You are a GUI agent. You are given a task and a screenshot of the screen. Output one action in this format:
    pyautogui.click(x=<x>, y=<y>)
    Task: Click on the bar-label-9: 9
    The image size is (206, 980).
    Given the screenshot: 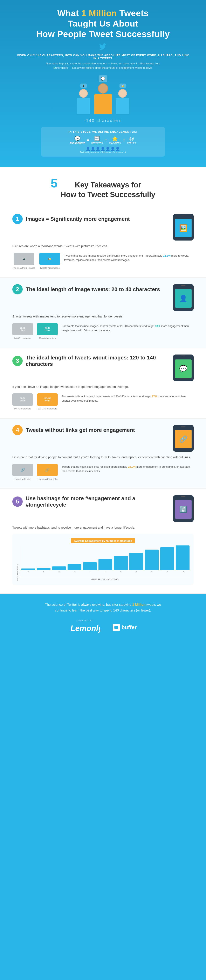 What is the action you would take?
    pyautogui.click(x=167, y=572)
    